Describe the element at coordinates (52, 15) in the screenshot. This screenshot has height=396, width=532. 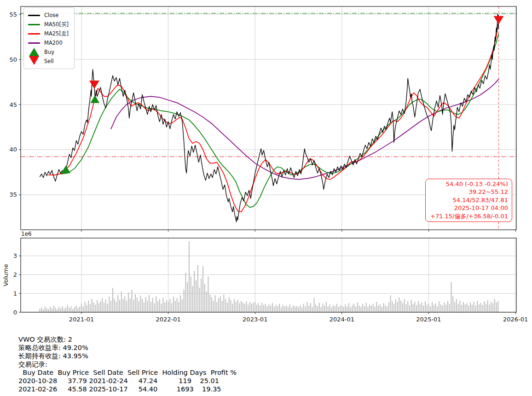
I see `legend-label: Close` at that location.